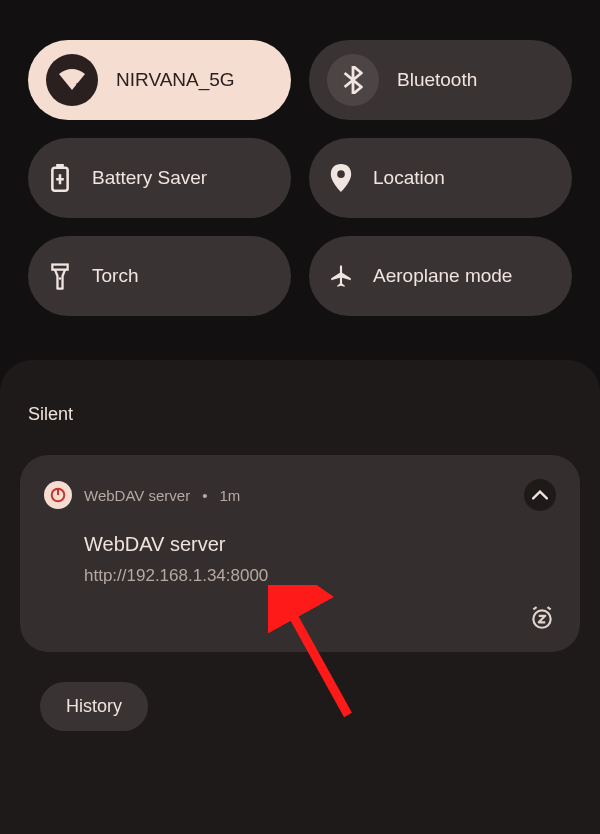  Describe the element at coordinates (94, 706) in the screenshot. I see `history-button: History` at that location.